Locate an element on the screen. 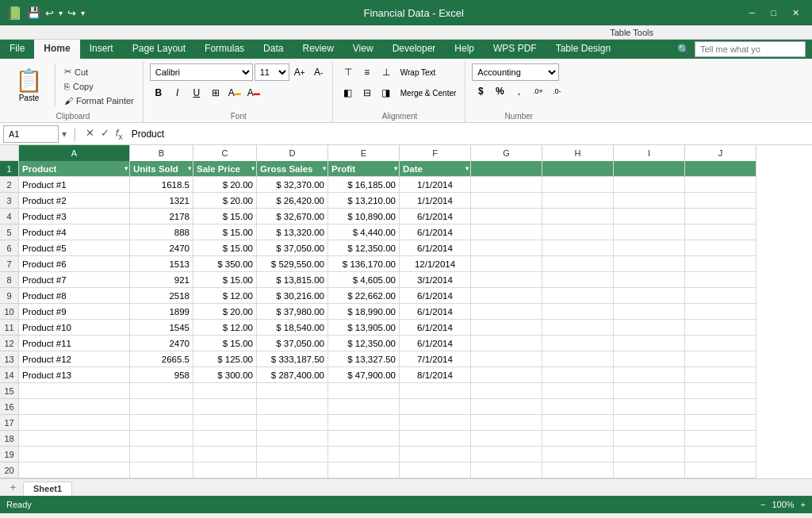 The height and width of the screenshot is (518, 812). data-cell-r3-c3: $ 26,420.00 is located at coordinates (293, 201).